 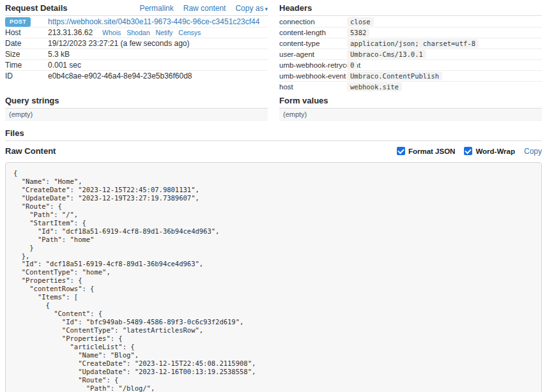 What do you see at coordinates (164, 33) in the screenshot?
I see `netify-link: Netify` at bounding box center [164, 33].